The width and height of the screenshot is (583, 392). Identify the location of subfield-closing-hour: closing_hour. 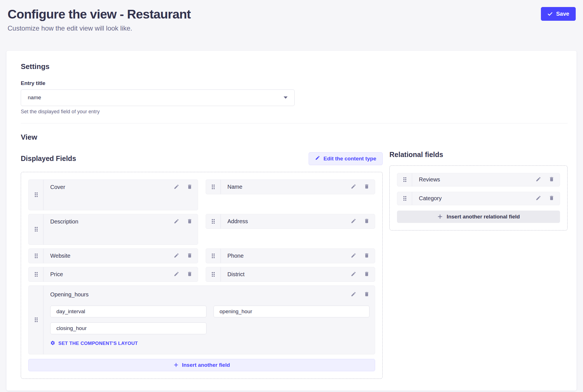
(128, 328).